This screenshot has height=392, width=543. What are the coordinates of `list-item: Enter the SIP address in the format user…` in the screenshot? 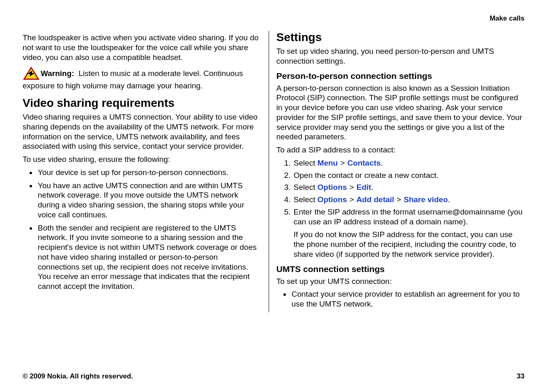 It's located at (409, 233).